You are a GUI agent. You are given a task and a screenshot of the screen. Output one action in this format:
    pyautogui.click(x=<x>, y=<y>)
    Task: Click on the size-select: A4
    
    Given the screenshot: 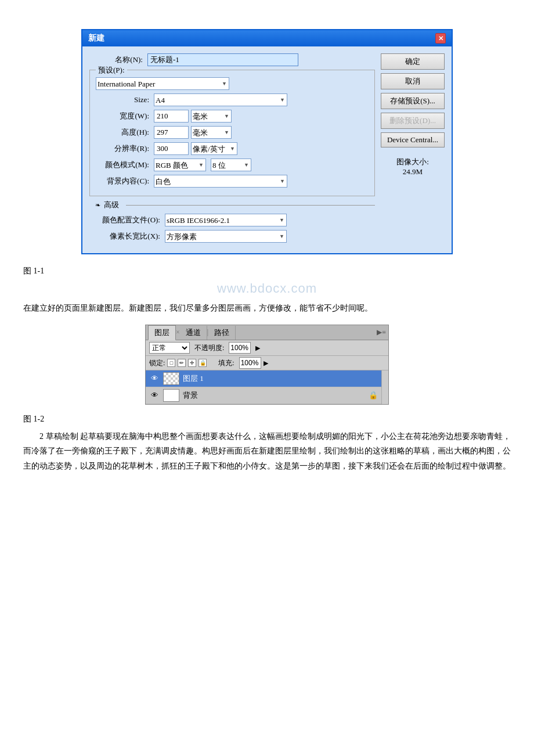 What is the action you would take?
    pyautogui.click(x=221, y=100)
    